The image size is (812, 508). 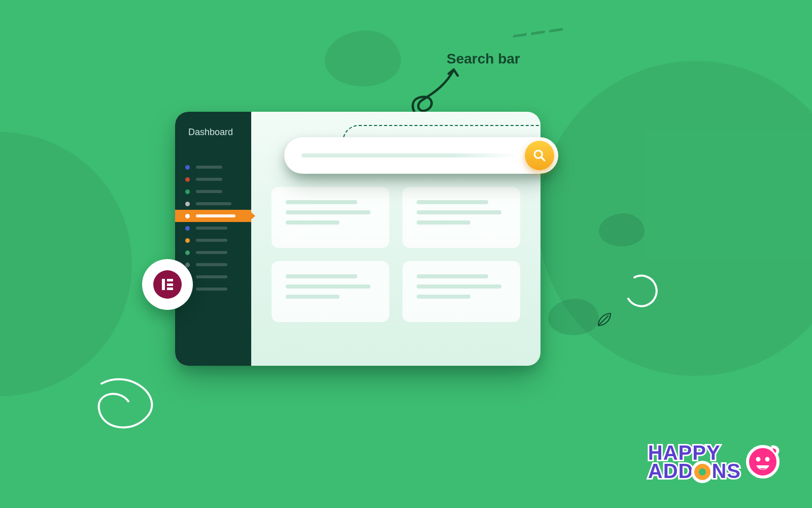 I want to click on brand-wordmark: HAPPY ADDNS, so click(x=694, y=462).